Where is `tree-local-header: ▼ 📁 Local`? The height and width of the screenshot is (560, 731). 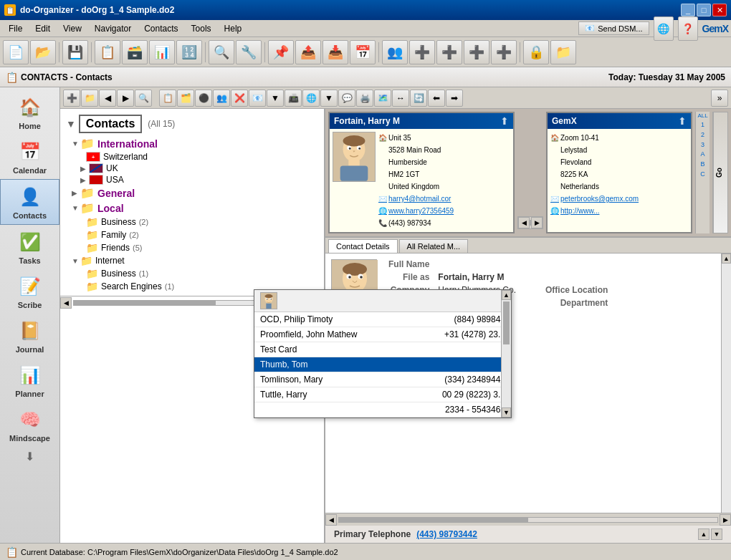 tree-local-header: ▼ 📁 Local is located at coordinates (192, 208).